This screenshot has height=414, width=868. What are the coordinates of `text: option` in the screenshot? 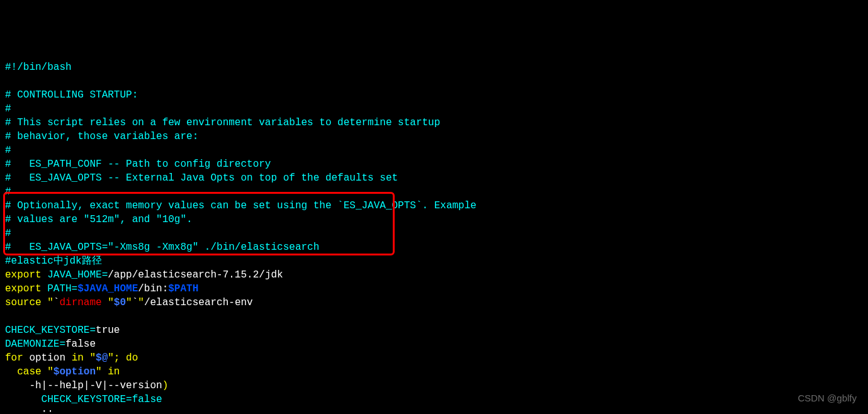 It's located at (48, 358).